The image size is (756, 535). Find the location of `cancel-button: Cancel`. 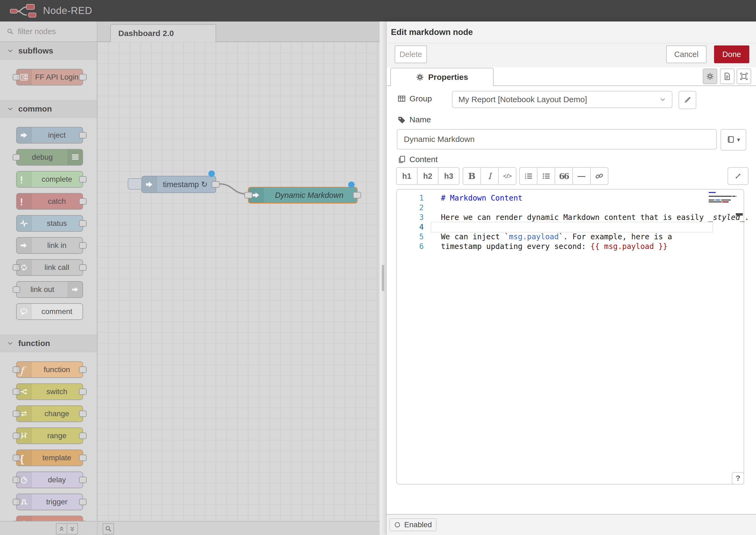

cancel-button: Cancel is located at coordinates (686, 54).